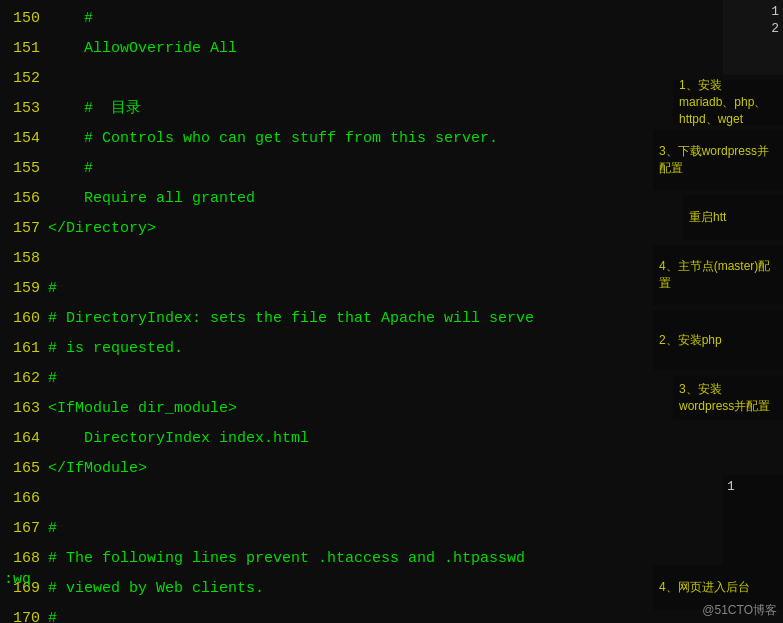 The width and height of the screenshot is (783, 623). I want to click on line-163: 163 <IfModule dir_module>, so click(392, 409).